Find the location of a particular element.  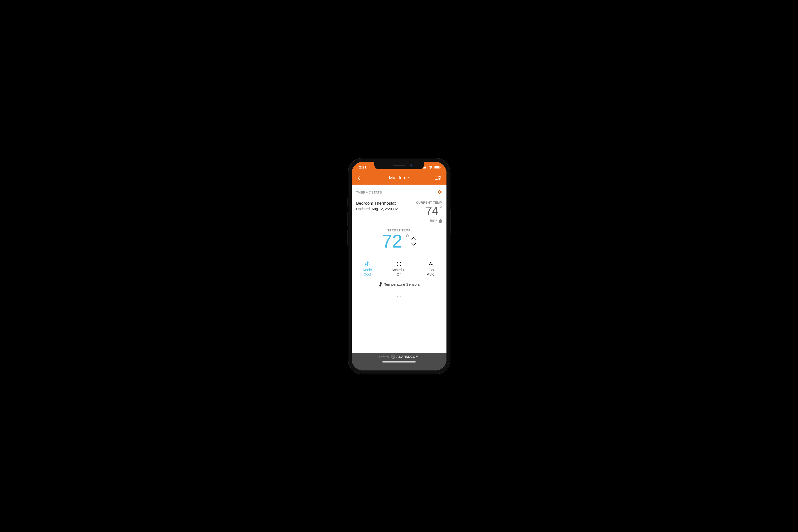

temp-up-button is located at coordinates (414, 238).